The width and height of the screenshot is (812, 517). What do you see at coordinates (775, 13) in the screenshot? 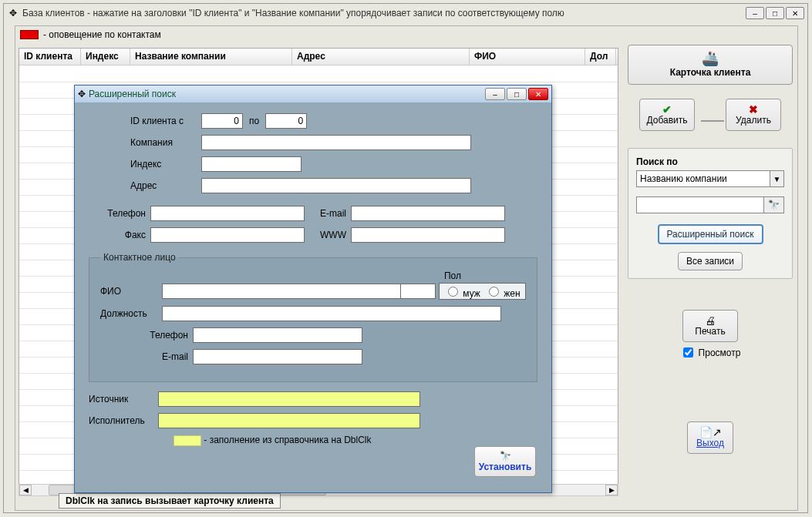
I see `maximize-button: □` at bounding box center [775, 13].